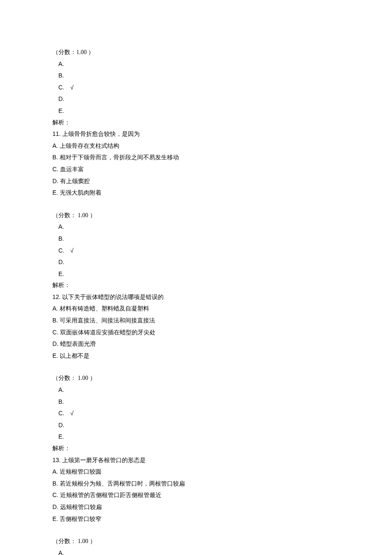 The image size is (392, 555). Describe the element at coordinates (195, 262) in the screenshot. I see `q11-answer-d: D.` at that location.